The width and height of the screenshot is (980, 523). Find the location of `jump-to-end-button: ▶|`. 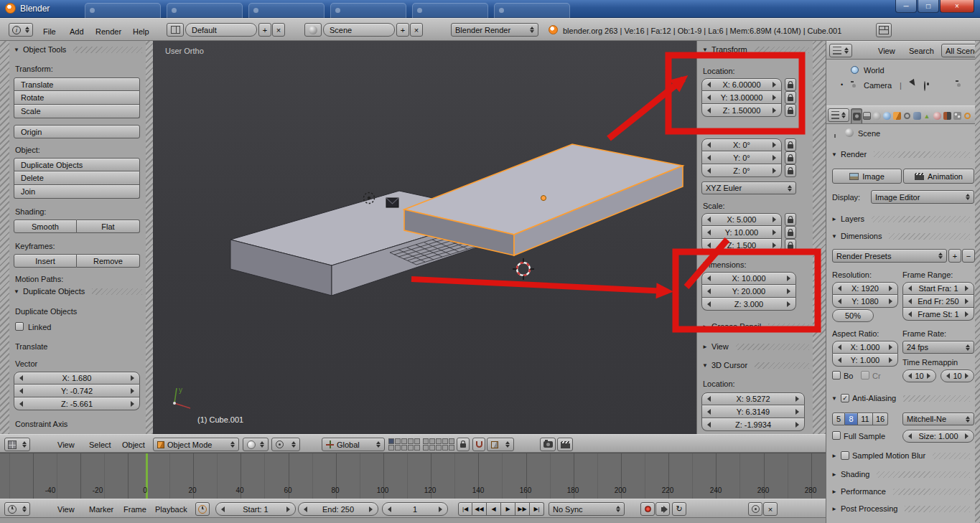

jump-to-end-button: ▶| is located at coordinates (537, 509).